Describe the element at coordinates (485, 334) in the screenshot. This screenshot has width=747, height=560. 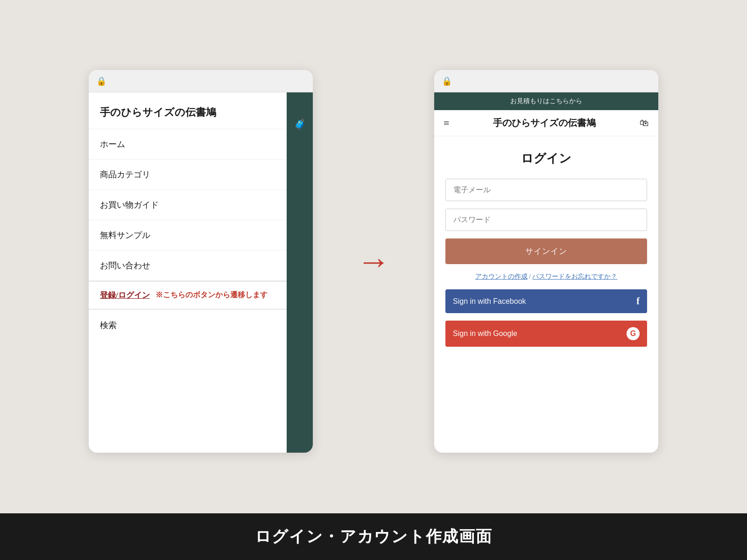
I see `google-button-label: Sign in with Google` at that location.